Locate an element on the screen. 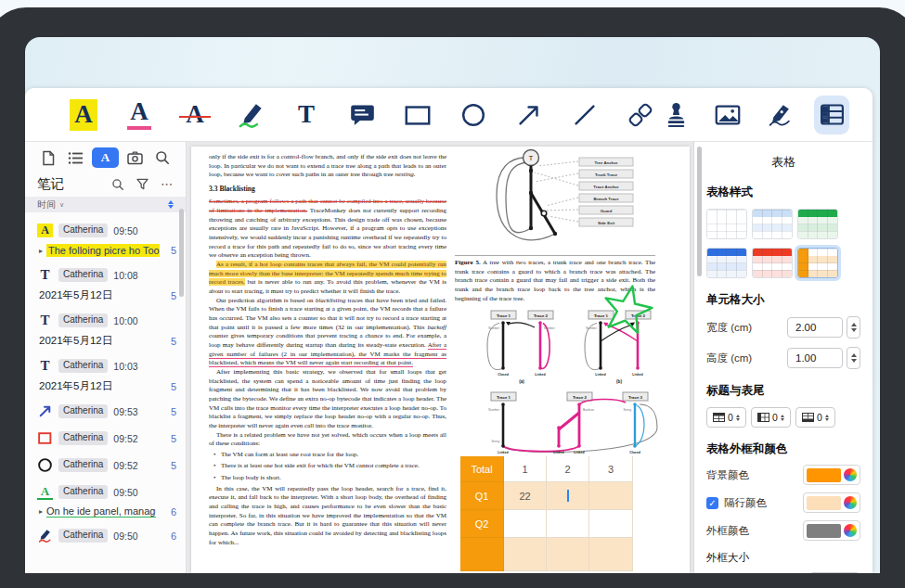 The height and width of the screenshot is (588, 905). svg-text: Side Exit is located at coordinates (607, 223).